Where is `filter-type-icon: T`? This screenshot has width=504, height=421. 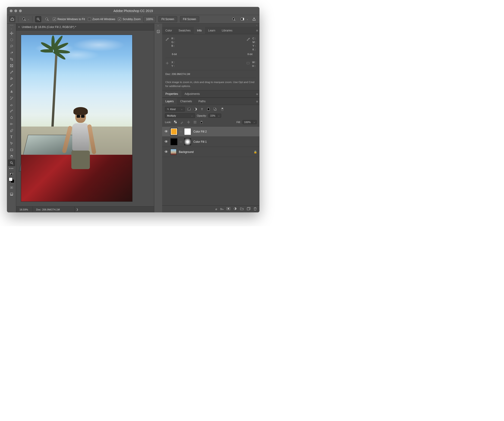 filter-type-icon: T is located at coordinates (202, 109).